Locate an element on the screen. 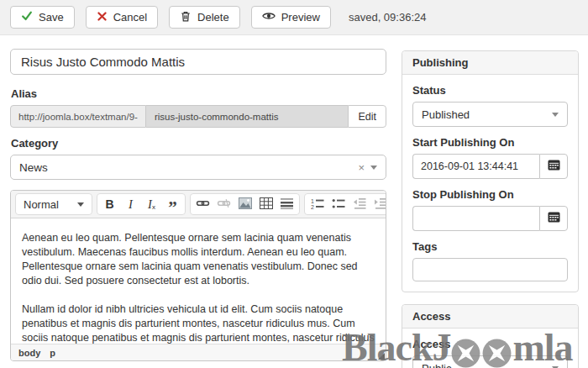 The image size is (588, 368). stop-date-picker-button is located at coordinates (554, 218).